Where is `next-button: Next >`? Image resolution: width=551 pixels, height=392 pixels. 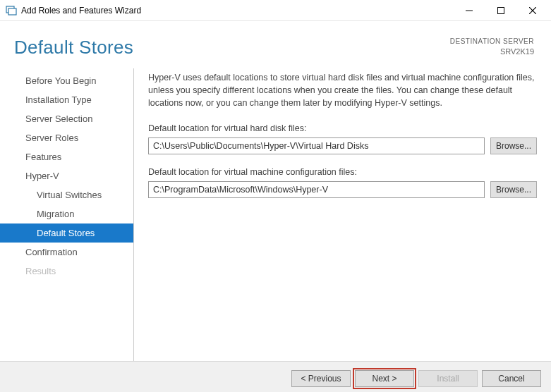 next-button: Next > is located at coordinates (385, 379).